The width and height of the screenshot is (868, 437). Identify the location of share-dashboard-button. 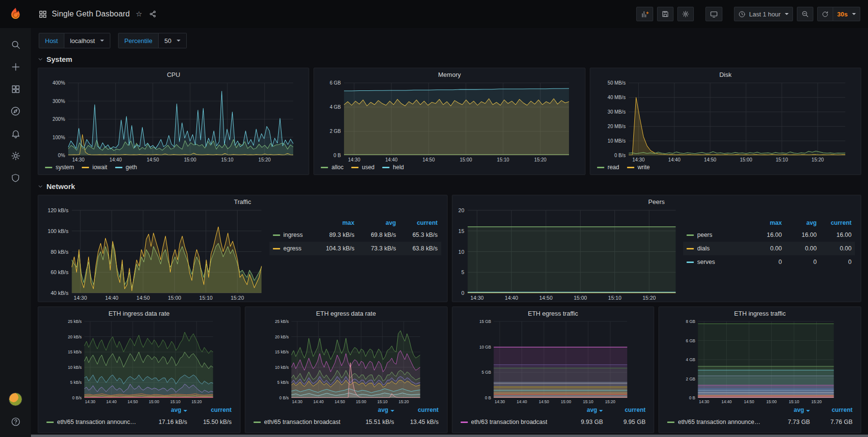
(153, 14).